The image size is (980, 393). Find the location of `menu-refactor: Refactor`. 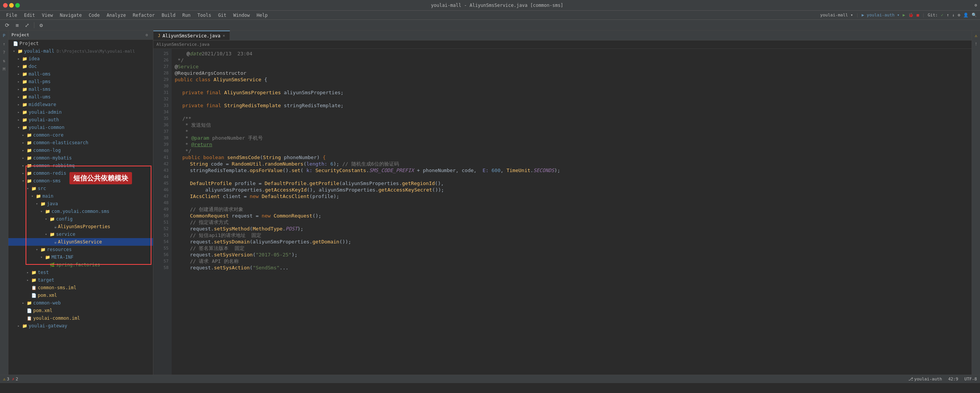

menu-refactor: Refactor is located at coordinates (144, 15).